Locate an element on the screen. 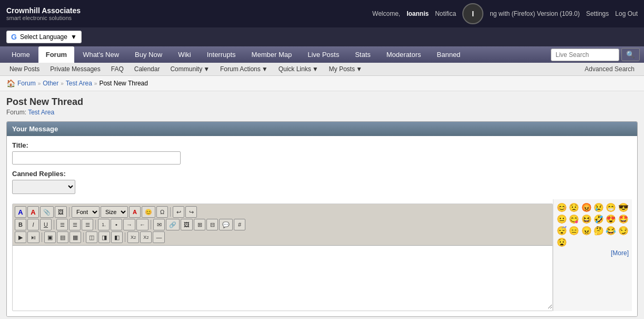 The height and width of the screenshot is (319, 644). nav-wiki: Wiki is located at coordinates (184, 55).